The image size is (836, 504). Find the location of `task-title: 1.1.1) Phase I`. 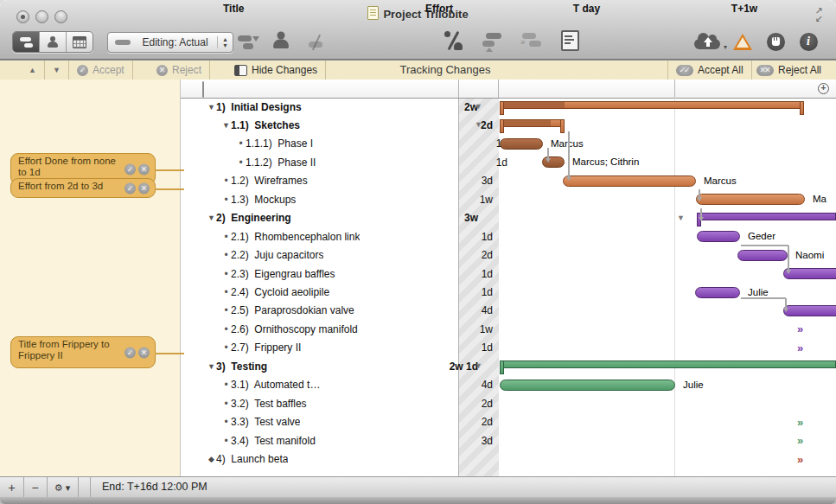

task-title: 1.1.1) Phase I is located at coordinates (279, 144).